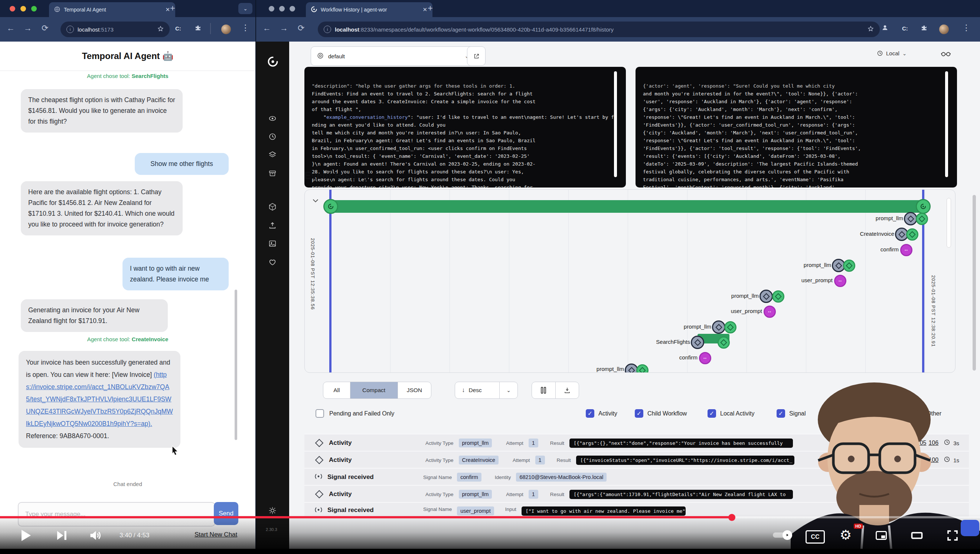 The image size is (980, 554). What do you see at coordinates (673, 342) in the screenshot?
I see `timeline-row-label: SearchFlights` at bounding box center [673, 342].